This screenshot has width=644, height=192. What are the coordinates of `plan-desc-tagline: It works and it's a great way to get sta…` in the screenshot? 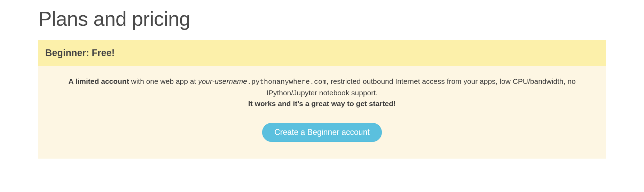 It's located at (322, 104).